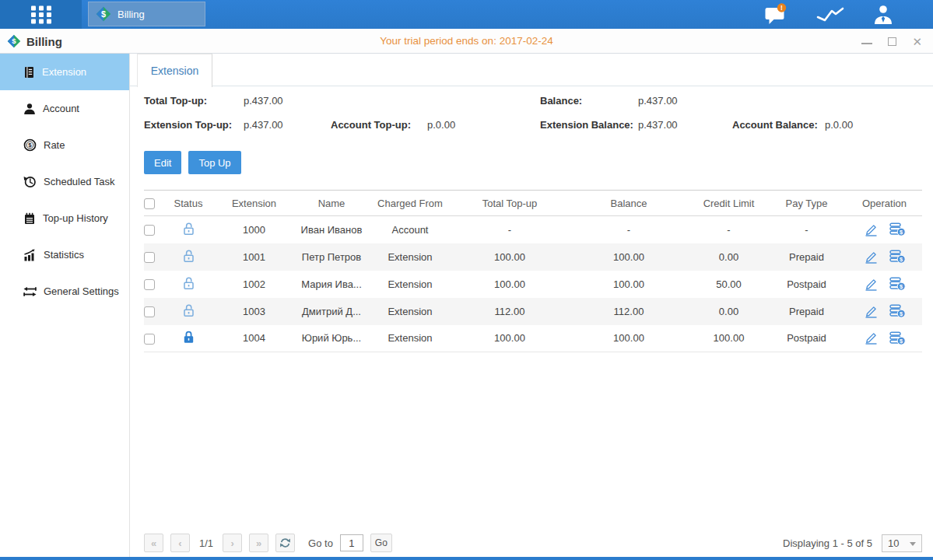 This screenshot has width=933, height=560. What do you see at coordinates (828, 543) in the screenshot?
I see `displaying-text: Displaying 1 - 5 of 5` at bounding box center [828, 543].